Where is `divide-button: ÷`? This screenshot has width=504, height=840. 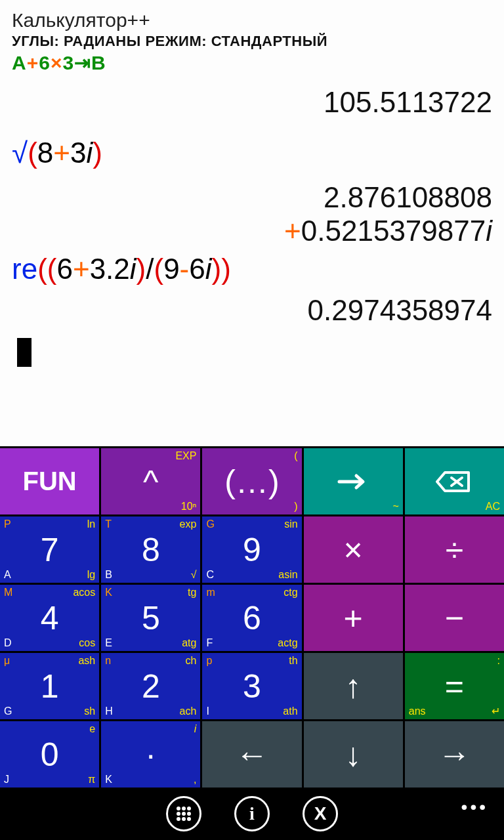 divide-button: ÷ is located at coordinates (454, 550).